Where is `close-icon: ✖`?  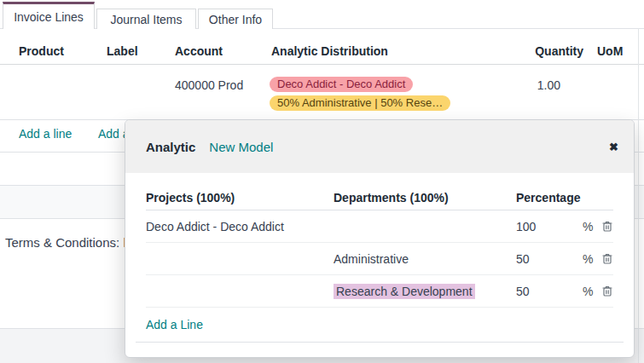 close-icon: ✖ is located at coordinates (614, 147).